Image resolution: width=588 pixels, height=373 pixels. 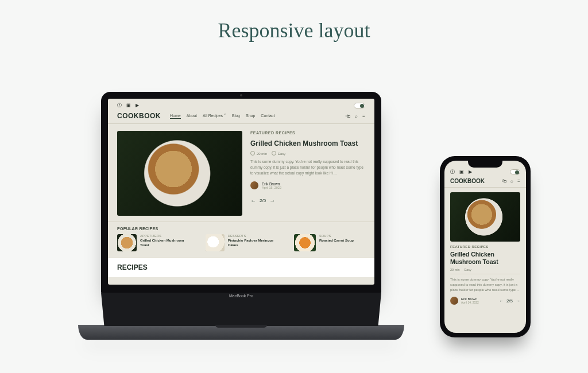 I want to click on topbar: ⓕ ▣ ▶, so click(x=241, y=104).